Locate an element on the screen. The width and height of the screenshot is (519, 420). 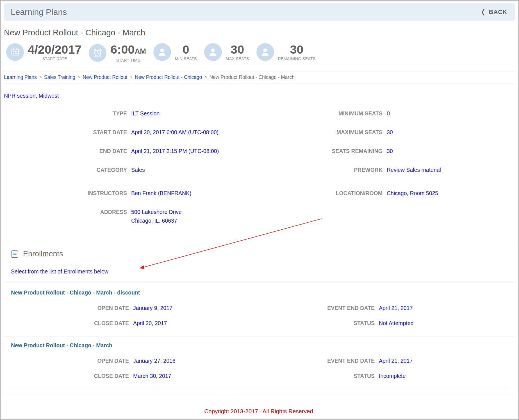
stat-min-seats: 0 MIN SEATS is located at coordinates (175, 52).